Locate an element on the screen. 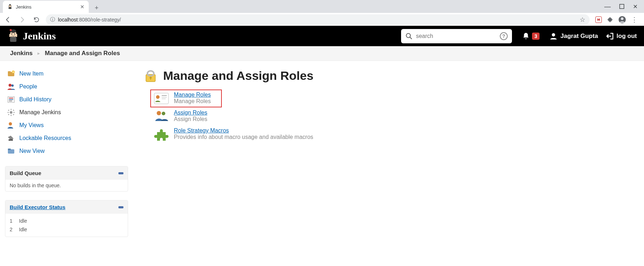 The height and width of the screenshot is (266, 644). breadcrumb-current: Manage and Assign Roles is located at coordinates (82, 53).